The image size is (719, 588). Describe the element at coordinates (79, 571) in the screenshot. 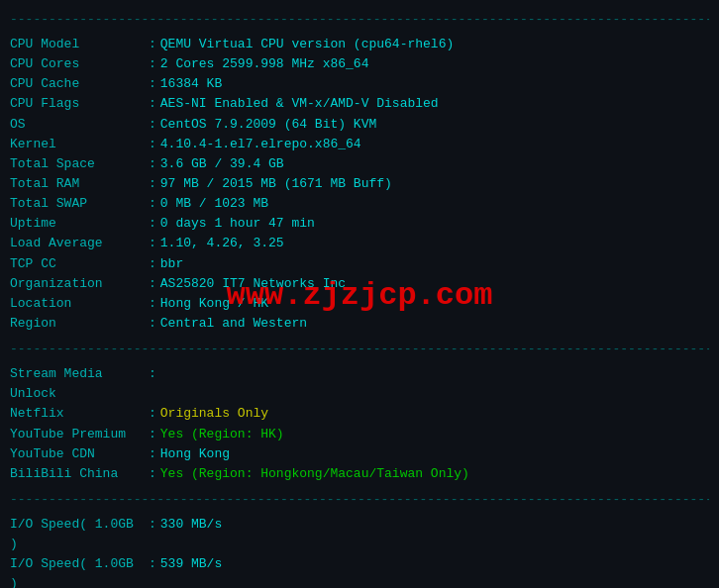

I see `io-speed-2-label: I/O Speed( 1.0GB )` at that location.